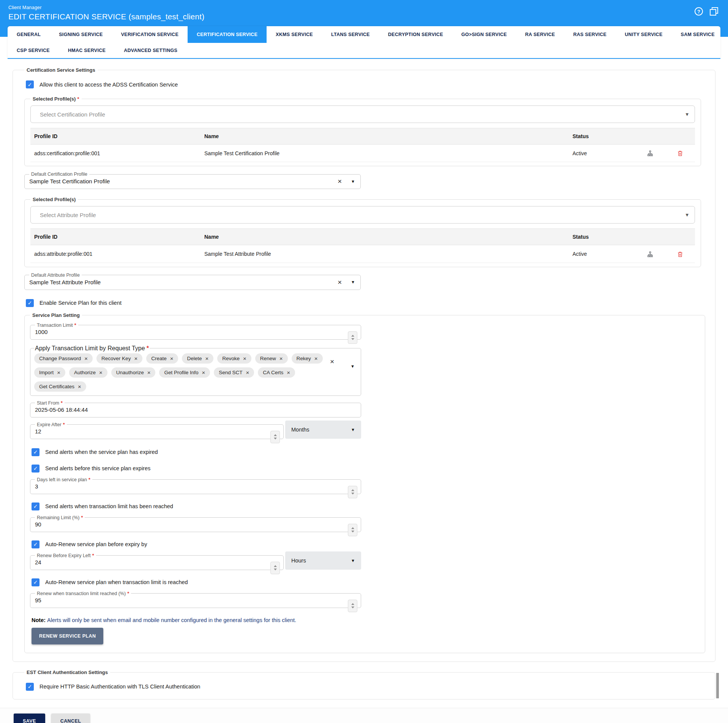 This screenshot has width=728, height=723. What do you see at coordinates (365, 452) in the screenshot?
I see `alert-expired-checkbox-row: Send alerts when the service plan has ex…` at bounding box center [365, 452].